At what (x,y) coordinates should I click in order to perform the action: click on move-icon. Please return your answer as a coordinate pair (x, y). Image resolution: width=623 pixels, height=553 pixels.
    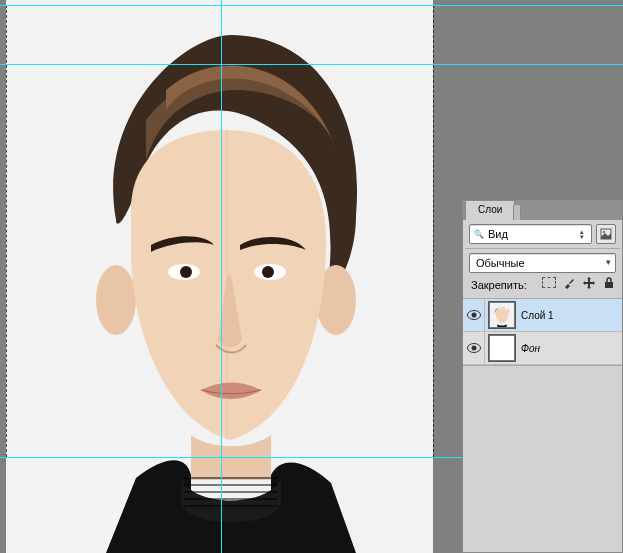
    Looking at the image, I should click on (589, 283).